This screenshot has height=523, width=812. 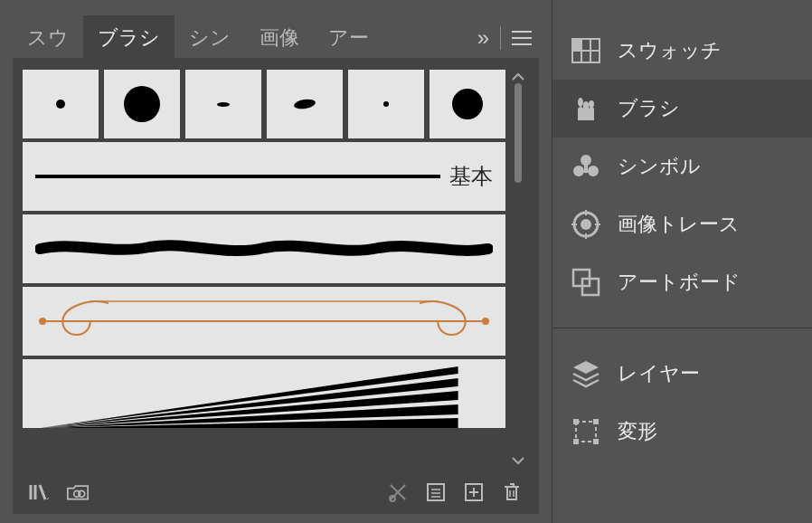 What do you see at coordinates (586, 432) in the screenshot?
I see `transform-icon` at bounding box center [586, 432].